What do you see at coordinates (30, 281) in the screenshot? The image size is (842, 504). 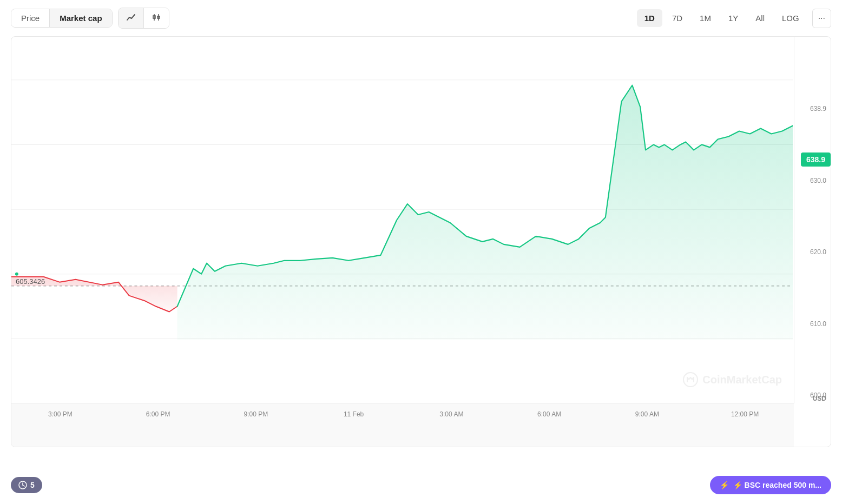 I see `opening-price-label: 605.3426` at bounding box center [30, 281].